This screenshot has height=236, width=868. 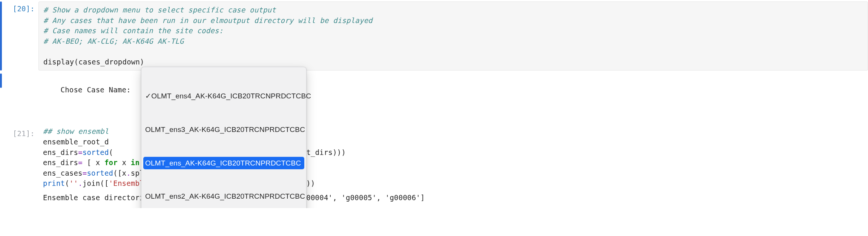 What do you see at coordinates (91, 183) in the screenshot?
I see `code-text: join` at bounding box center [91, 183].